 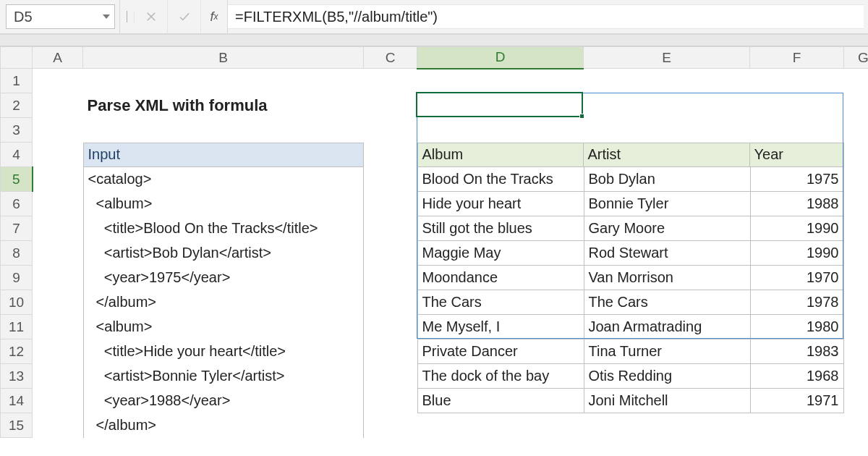 I want to click on col-header-A: A, so click(x=58, y=58).